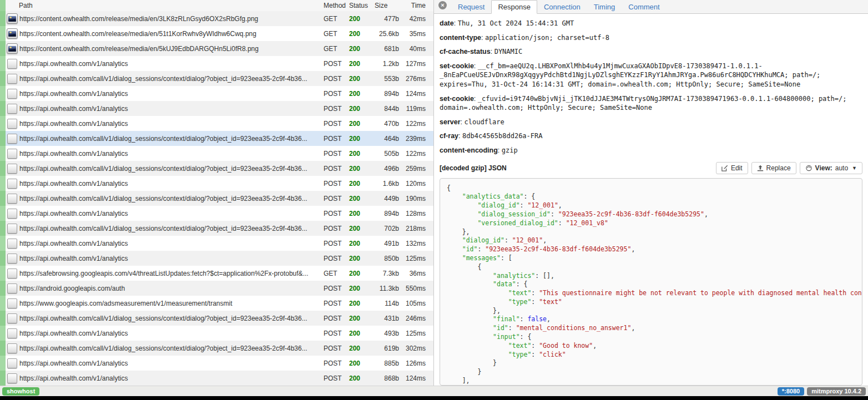 The height and width of the screenshot is (400, 868). I want to click on flow-row: https://safebrowsing.googleapis.com/v4/t…, so click(216, 273).